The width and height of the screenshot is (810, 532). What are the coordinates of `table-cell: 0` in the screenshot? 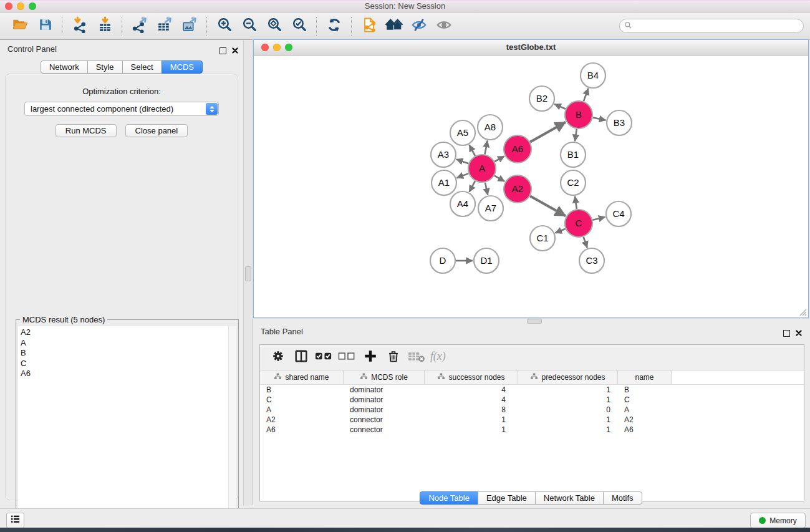 It's located at (568, 410).